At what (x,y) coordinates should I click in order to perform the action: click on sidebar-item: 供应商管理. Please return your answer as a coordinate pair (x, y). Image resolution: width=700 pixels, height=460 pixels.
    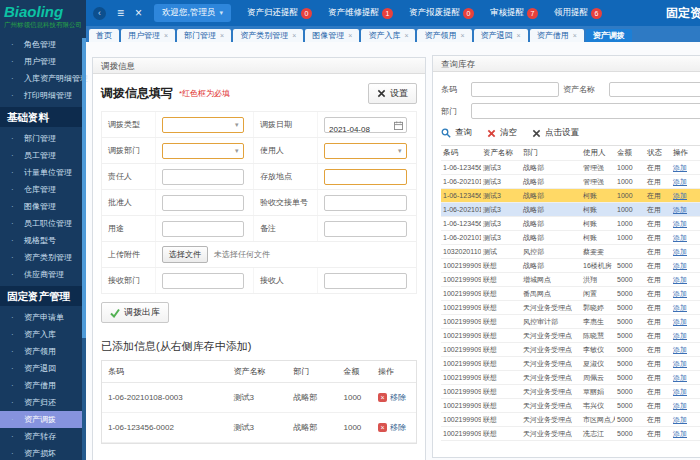
    Looking at the image, I should click on (43, 274).